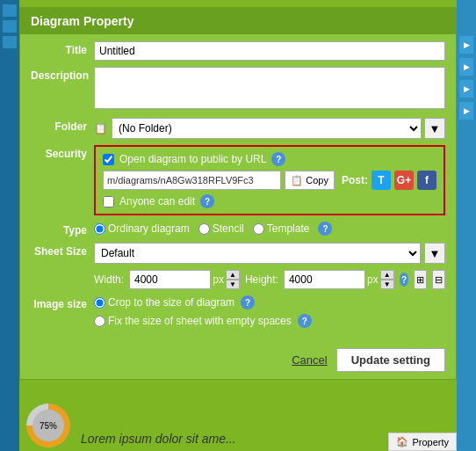 The image size is (476, 451). Describe the element at coordinates (305, 321) in the screenshot. I see `fix-help-icon: ?` at that location.